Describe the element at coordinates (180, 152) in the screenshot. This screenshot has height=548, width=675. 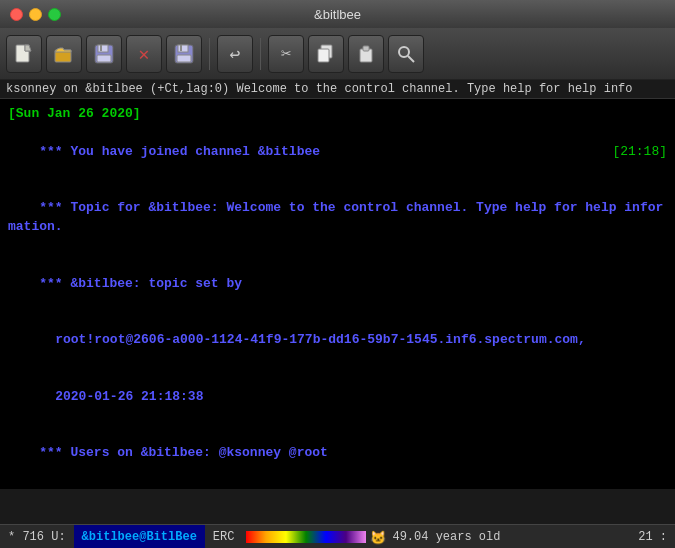
I see `join-msg: *** You have joined channel &bitlbee` at that location.